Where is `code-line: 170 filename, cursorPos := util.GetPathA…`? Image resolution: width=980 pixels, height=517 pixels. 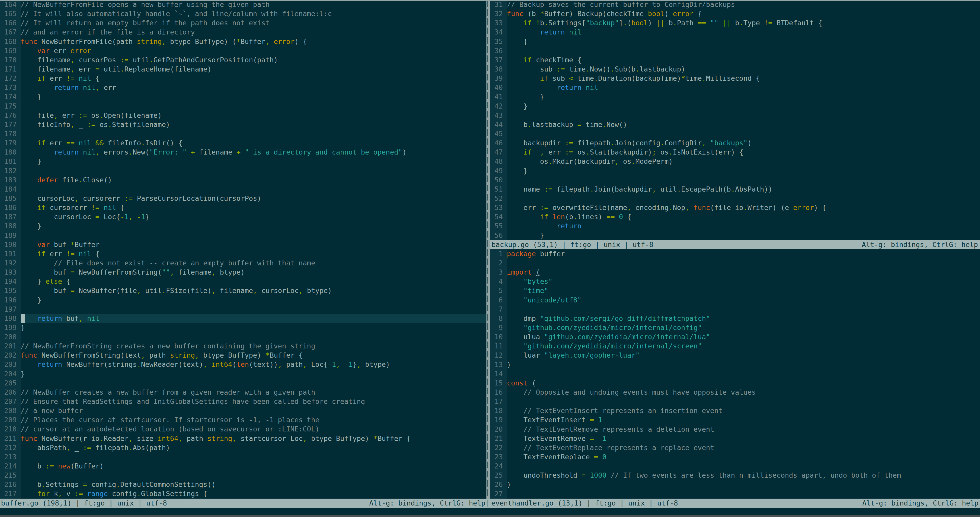 code-line: 170 filename, cursorPos := util.GetPathA… is located at coordinates (243, 60).